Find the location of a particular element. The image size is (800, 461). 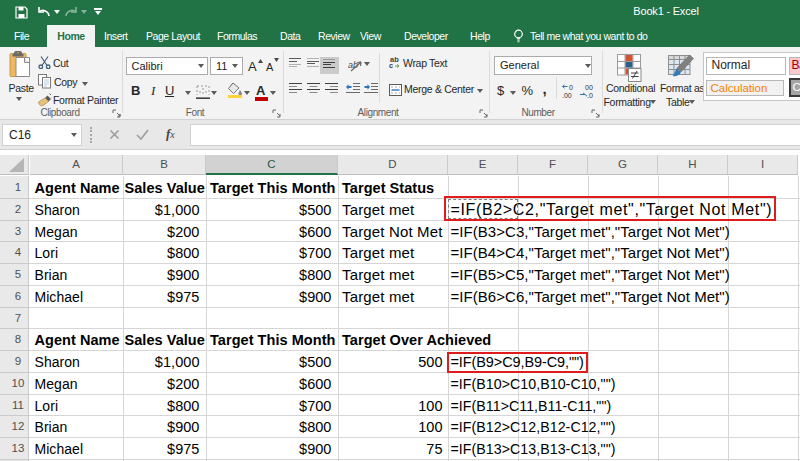

svg-text: .0 is located at coordinates (590, 96).